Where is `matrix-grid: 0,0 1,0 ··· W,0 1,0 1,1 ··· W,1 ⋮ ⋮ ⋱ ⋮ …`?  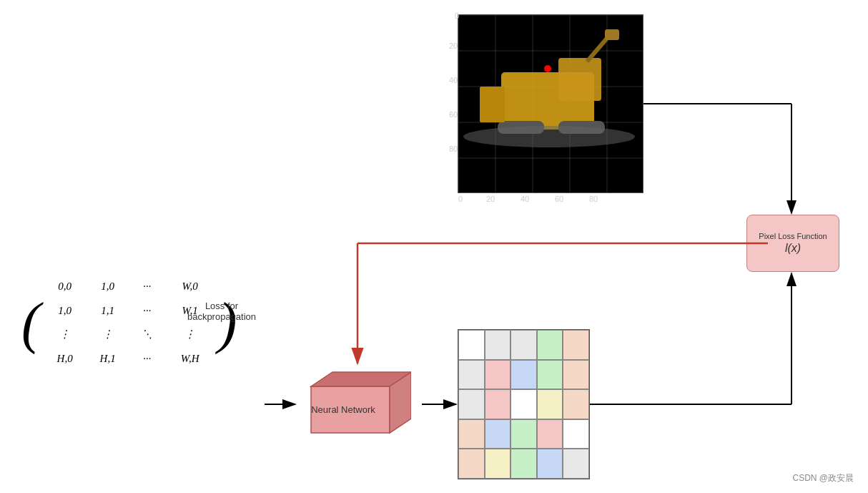
matrix-grid: 0,0 1,0 ··· W,0 1,0 1,1 ··· W,1 ⋮ ⋮ ⋱ ⋮ … is located at coordinates (129, 323).